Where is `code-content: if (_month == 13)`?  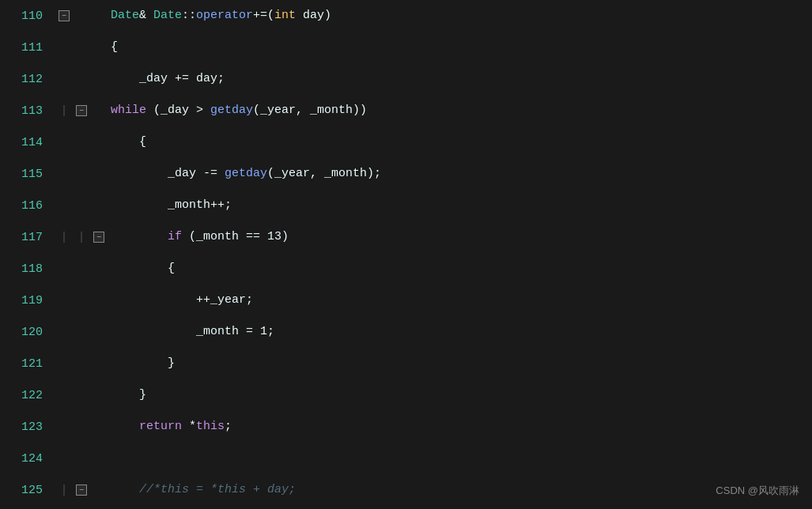 code-content: if (_month == 13) is located at coordinates (460, 237).